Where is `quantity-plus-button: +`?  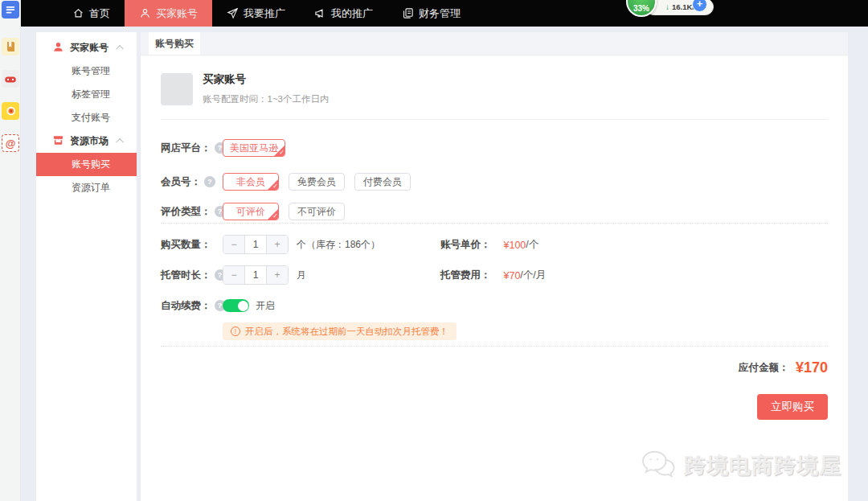 quantity-plus-button: + is located at coordinates (277, 244).